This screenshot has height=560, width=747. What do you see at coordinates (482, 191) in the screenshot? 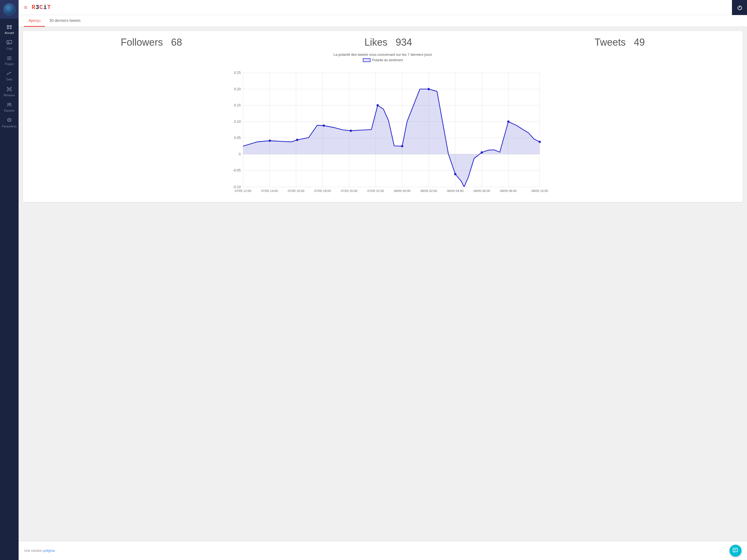
I see `svg-text: 08/05 06:00` at bounding box center [482, 191].